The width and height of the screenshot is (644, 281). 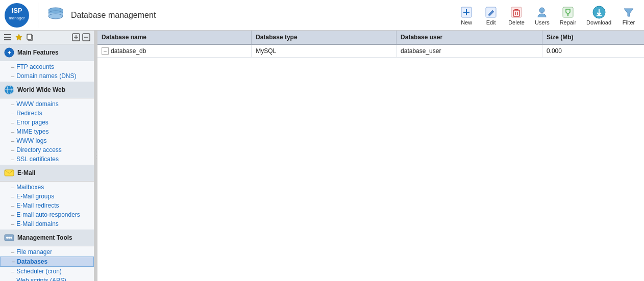 What do you see at coordinates (47, 173) in the screenshot?
I see `section-email: E-Mail` at bounding box center [47, 173].